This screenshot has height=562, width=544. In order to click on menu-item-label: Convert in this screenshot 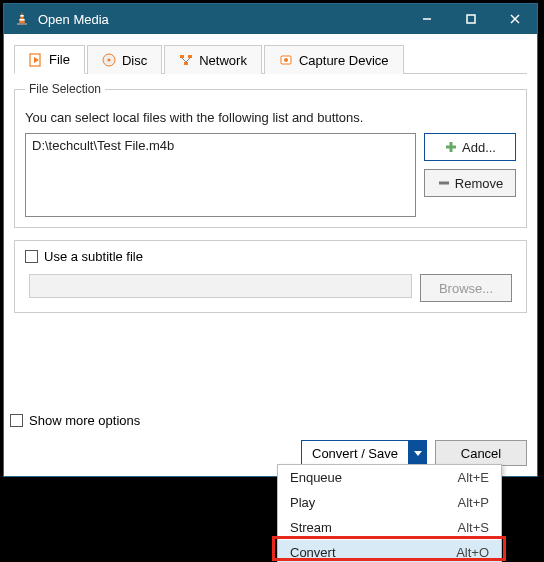, I will do `click(373, 552)`.